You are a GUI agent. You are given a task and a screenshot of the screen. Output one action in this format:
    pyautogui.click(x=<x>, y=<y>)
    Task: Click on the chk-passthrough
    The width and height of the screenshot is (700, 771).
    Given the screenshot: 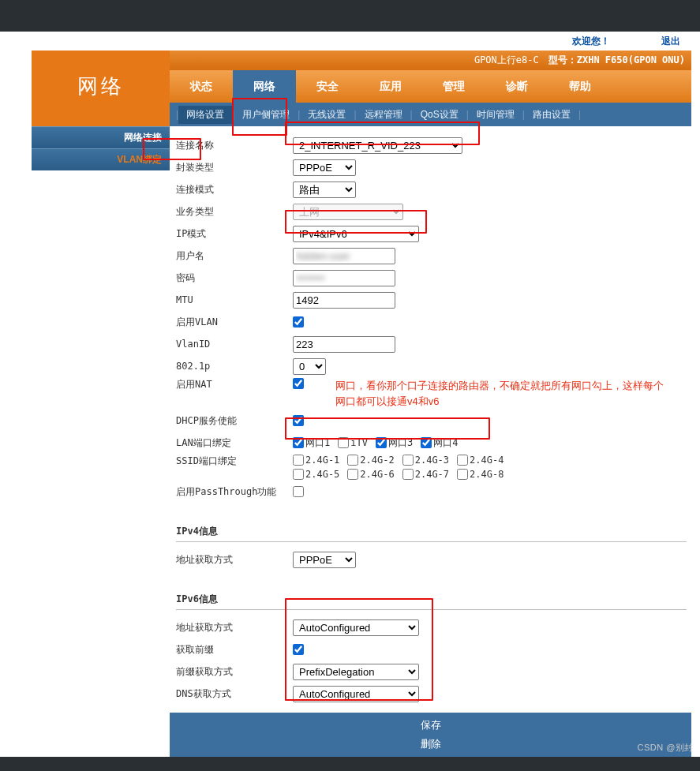 What is the action you would take?
    pyautogui.click(x=298, y=492)
    